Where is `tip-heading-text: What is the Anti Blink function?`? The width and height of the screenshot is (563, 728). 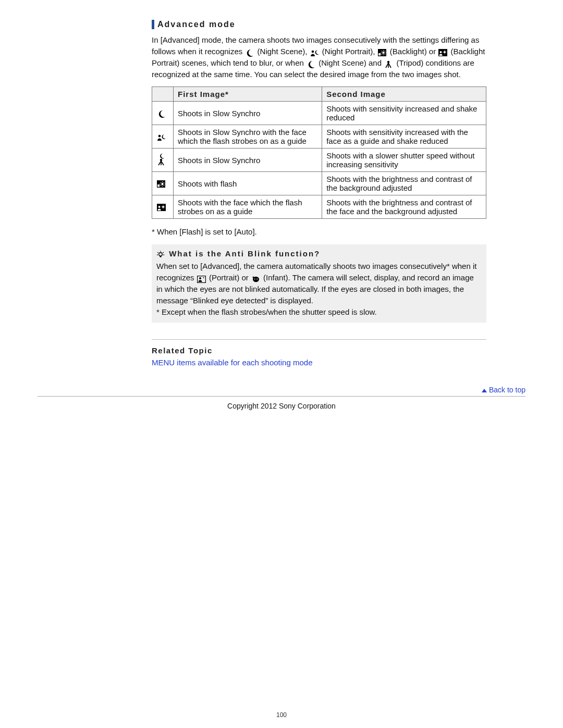
tip-heading-text: What is the Anti Blink function? is located at coordinates (244, 253).